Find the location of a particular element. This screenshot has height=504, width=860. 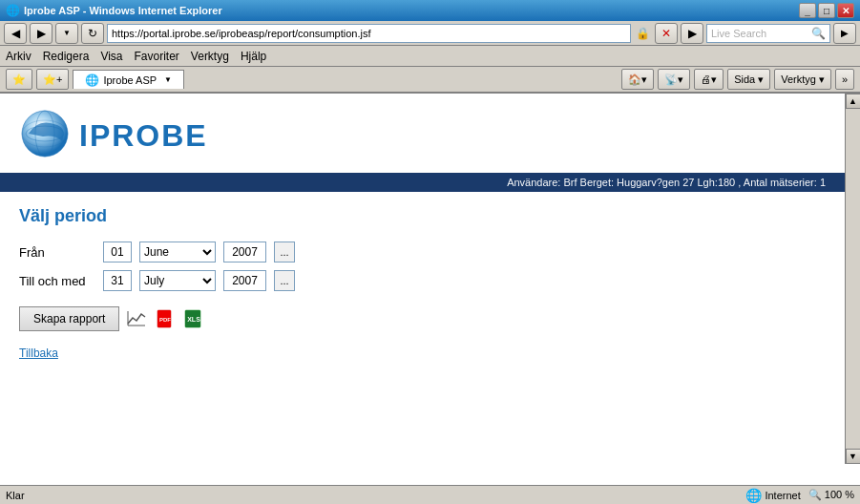

search-box: Live Search 🔍 is located at coordinates (768, 33).